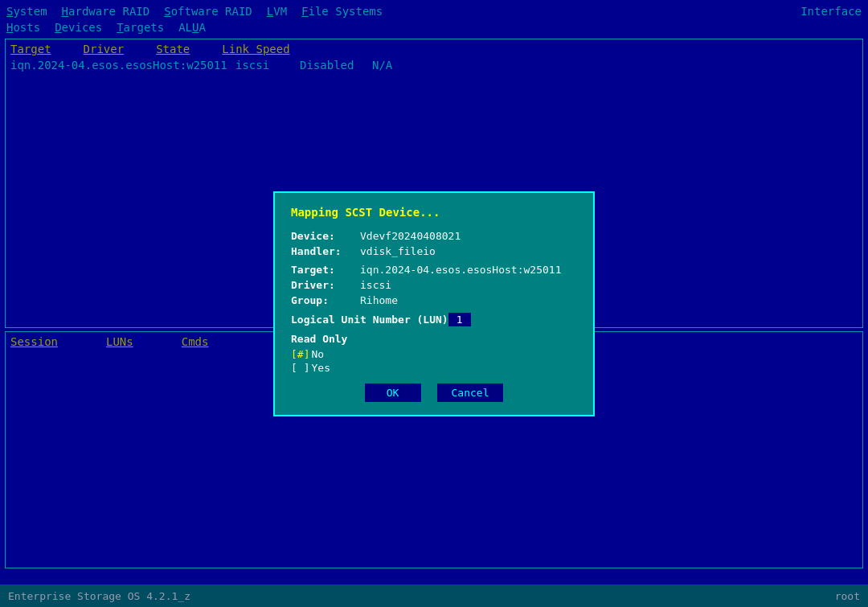 The width and height of the screenshot is (868, 607). Describe the element at coordinates (471, 392) in the screenshot. I see `cancel-button: Cancel` at that location.